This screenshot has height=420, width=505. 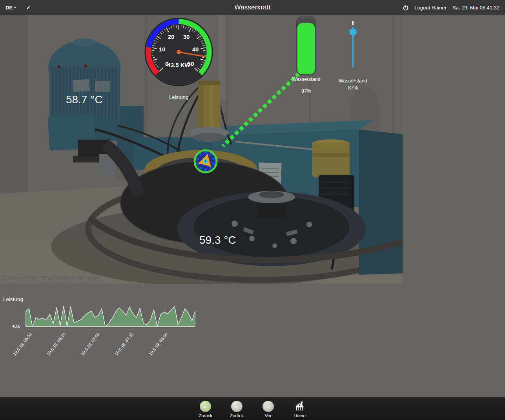 I want to click on chart-y-tick-label: 40.0, so click(x=13, y=326).